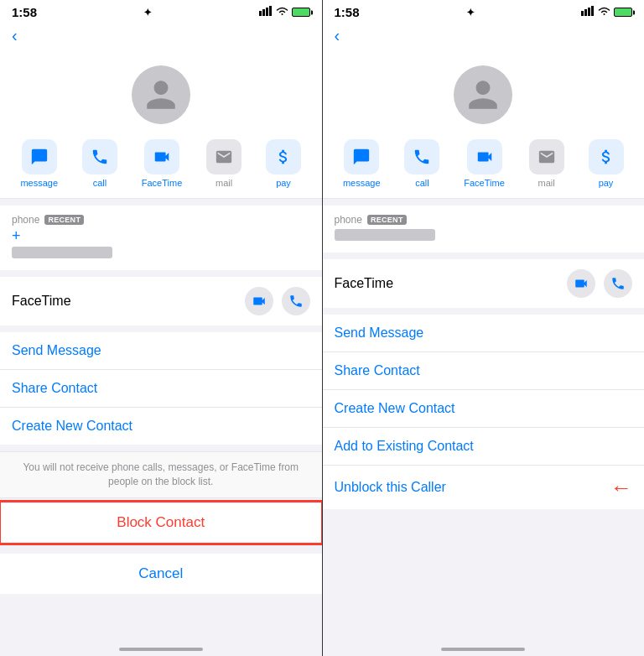 The width and height of the screenshot is (644, 656). I want to click on right-create-contact-item: Create New Contact, so click(484, 409).